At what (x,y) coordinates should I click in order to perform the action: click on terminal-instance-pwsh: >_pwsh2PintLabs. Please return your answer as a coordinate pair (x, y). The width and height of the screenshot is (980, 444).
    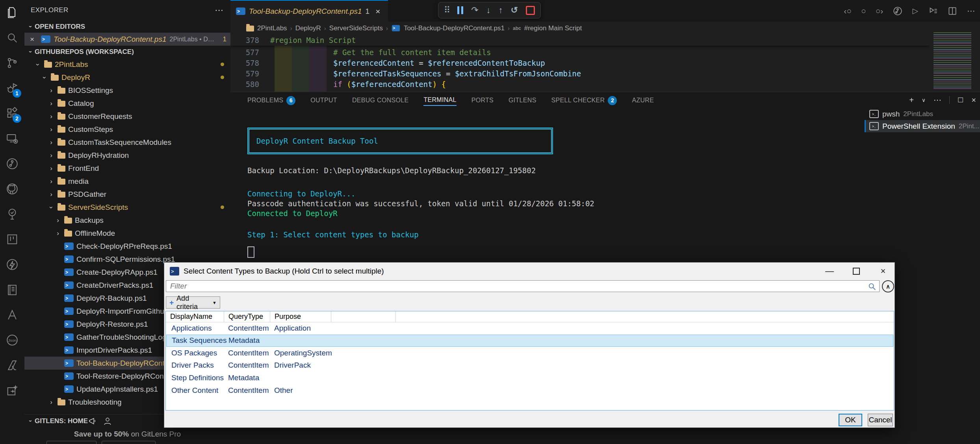
    Looking at the image, I should click on (922, 114).